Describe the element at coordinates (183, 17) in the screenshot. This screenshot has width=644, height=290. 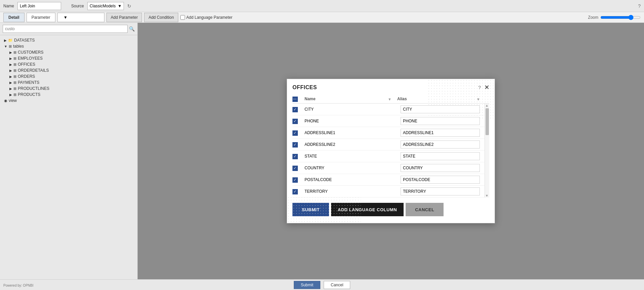
I see `lang-param-checkbox` at that location.